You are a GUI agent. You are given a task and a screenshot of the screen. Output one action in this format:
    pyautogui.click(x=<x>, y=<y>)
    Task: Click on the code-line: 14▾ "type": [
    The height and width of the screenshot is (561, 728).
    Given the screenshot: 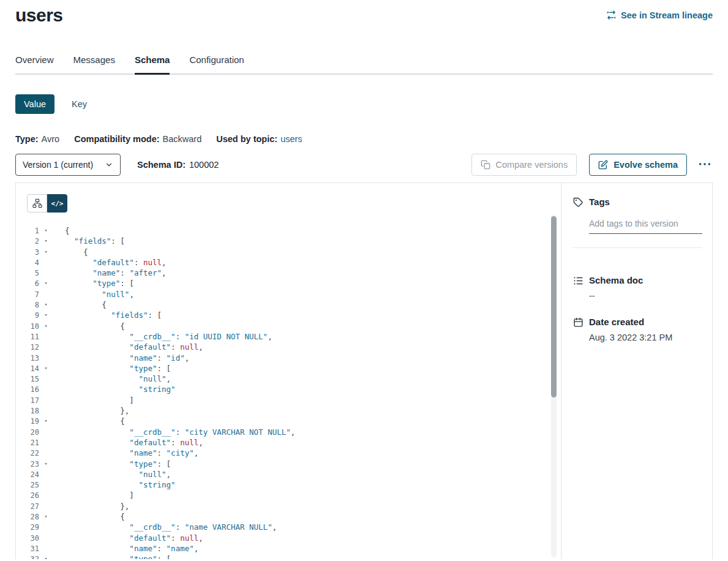 What is the action you would take?
    pyautogui.click(x=288, y=369)
    